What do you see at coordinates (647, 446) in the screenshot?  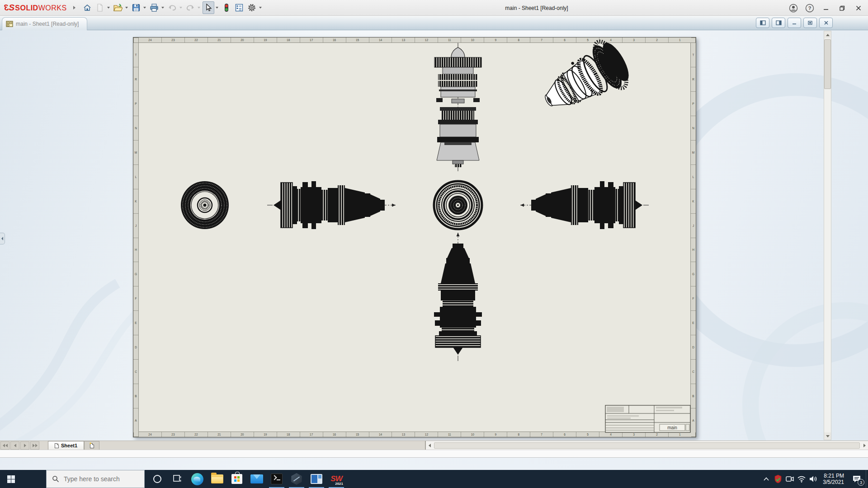 I see `horizontal-scrollbar` at bounding box center [647, 446].